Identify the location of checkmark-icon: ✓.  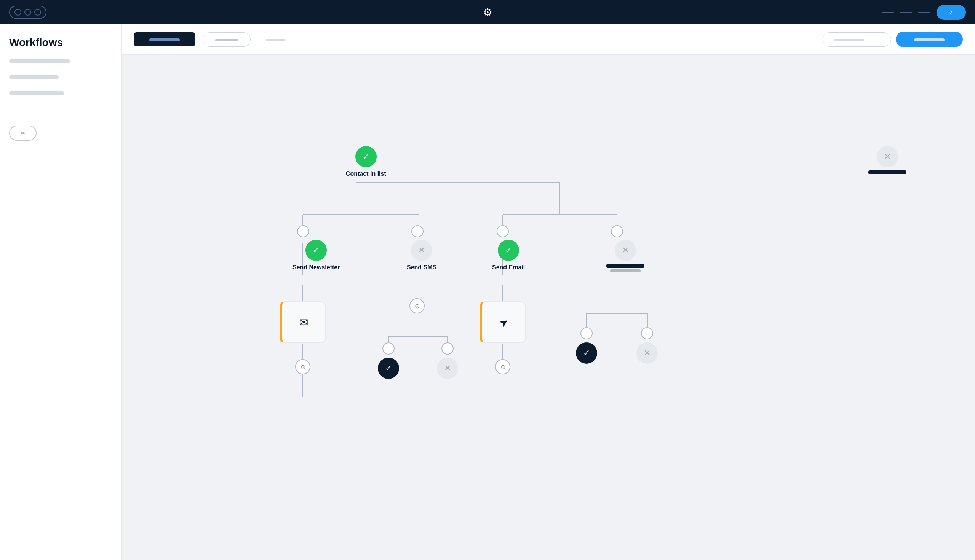
(952, 12).